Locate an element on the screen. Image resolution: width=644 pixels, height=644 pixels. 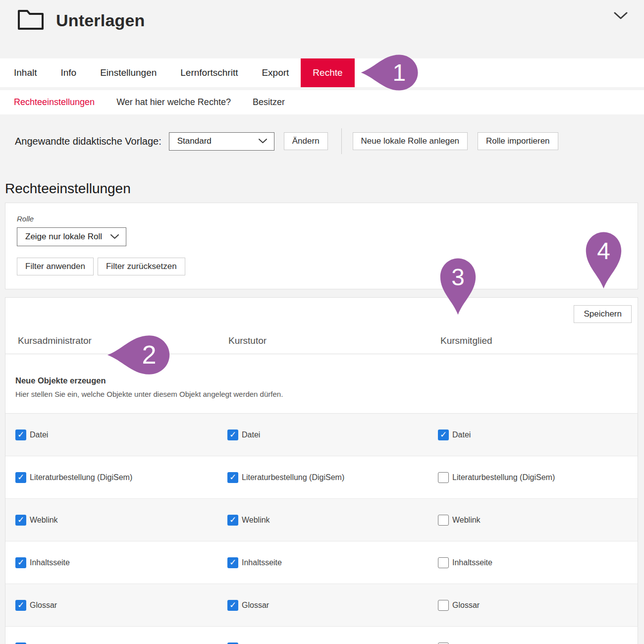
didactic-template-select-value: Standard is located at coordinates (194, 141).